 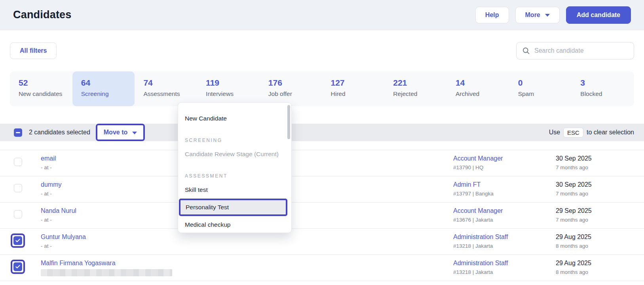 I want to click on stage-blocked: 3 Blocked, so click(x=603, y=89).